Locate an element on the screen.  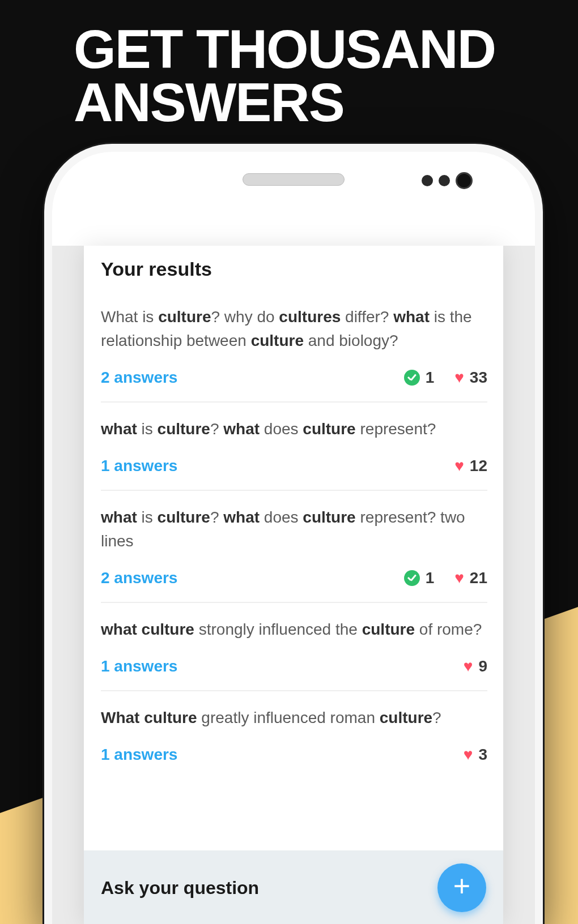
result-meta-row: 2 answers1♥21 is located at coordinates (294, 578).